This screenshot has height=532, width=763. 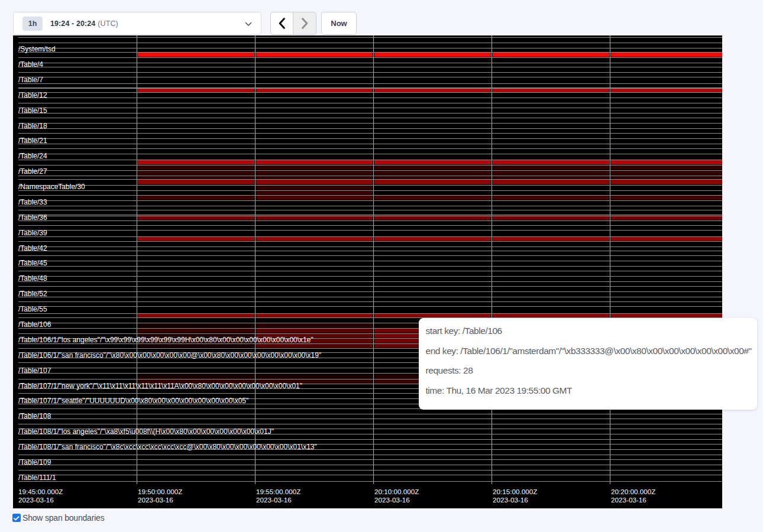 What do you see at coordinates (33, 294) in the screenshot?
I see `svg-text: /Table/52` at bounding box center [33, 294].